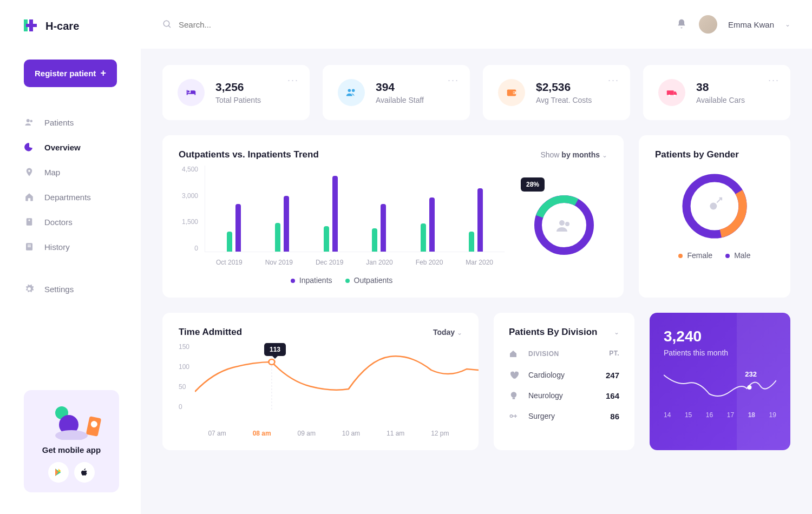 This screenshot has height=514, width=812. I want to click on google-play-button, so click(58, 472).